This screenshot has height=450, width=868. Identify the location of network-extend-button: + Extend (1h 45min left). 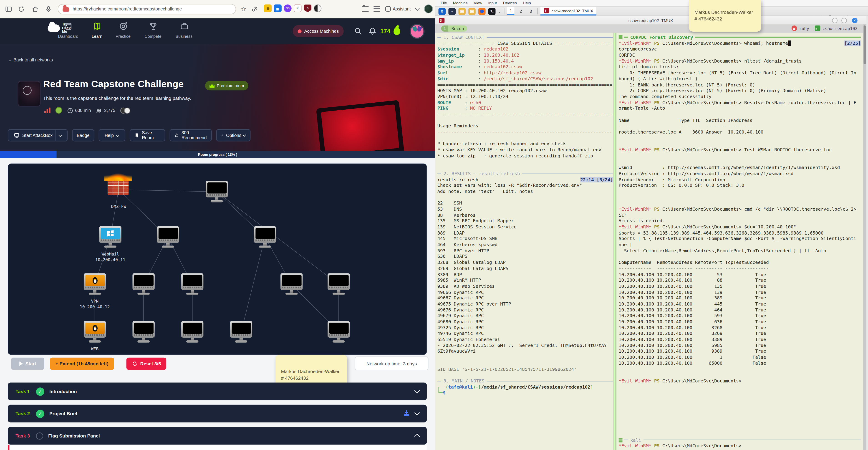
(82, 364).